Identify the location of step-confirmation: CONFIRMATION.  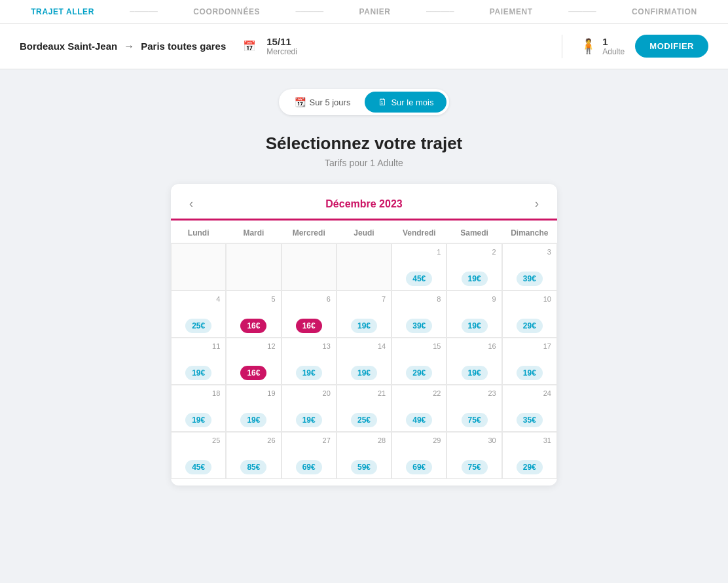
(664, 12).